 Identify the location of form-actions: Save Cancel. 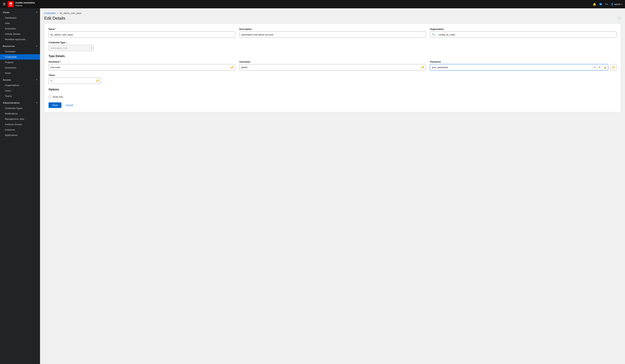
(333, 105).